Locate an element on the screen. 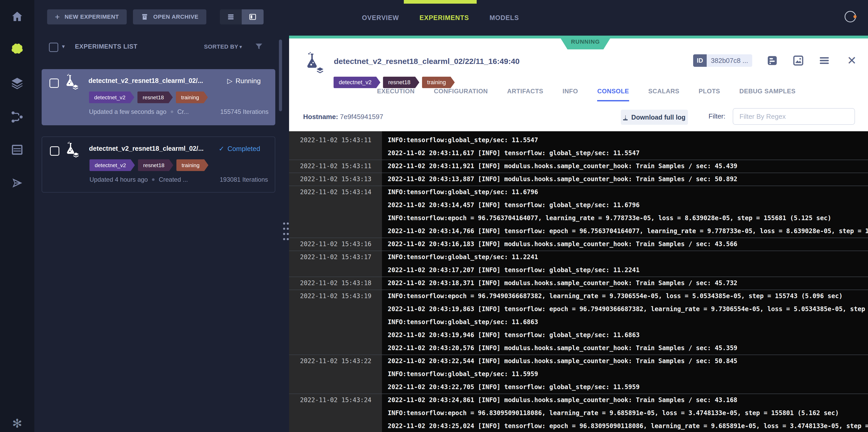  log-line: 2022-11-02 20:43:16,183 [INFO] modulus.h… is located at coordinates (628, 244).